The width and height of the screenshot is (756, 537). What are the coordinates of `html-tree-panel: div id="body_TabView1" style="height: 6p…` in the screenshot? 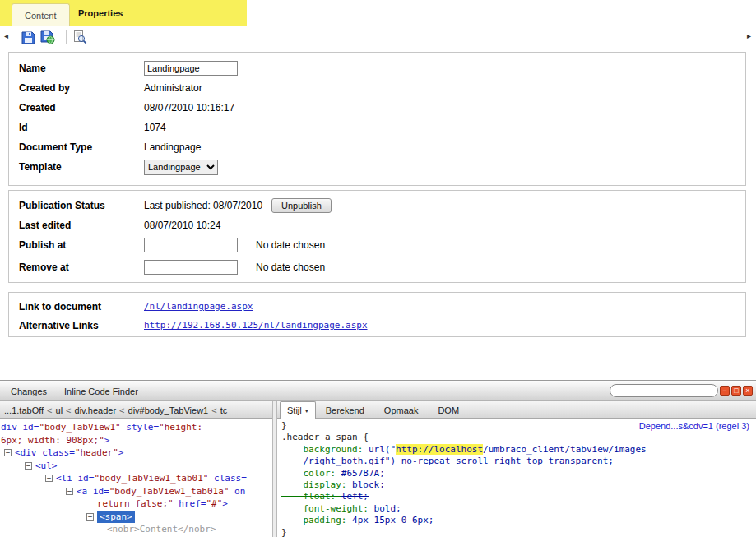 It's located at (137, 478).